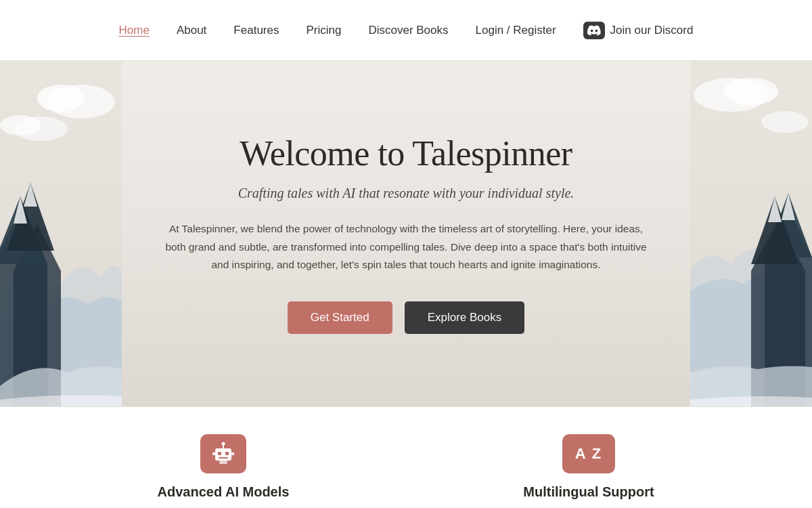  Describe the element at coordinates (256, 30) in the screenshot. I see `nav-features: Features` at that location.